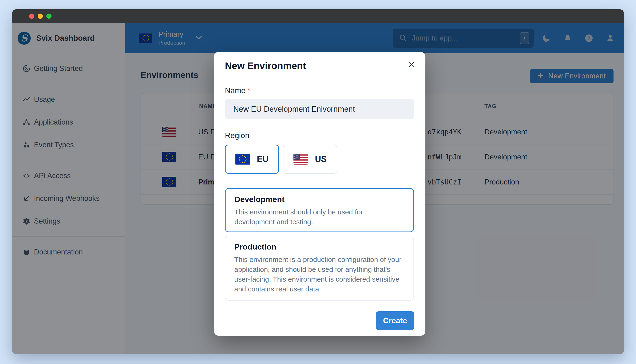 This screenshot has width=636, height=364. Describe the element at coordinates (320, 274) in the screenshot. I see `env-type-description: This environment is a production configu…` at that location.